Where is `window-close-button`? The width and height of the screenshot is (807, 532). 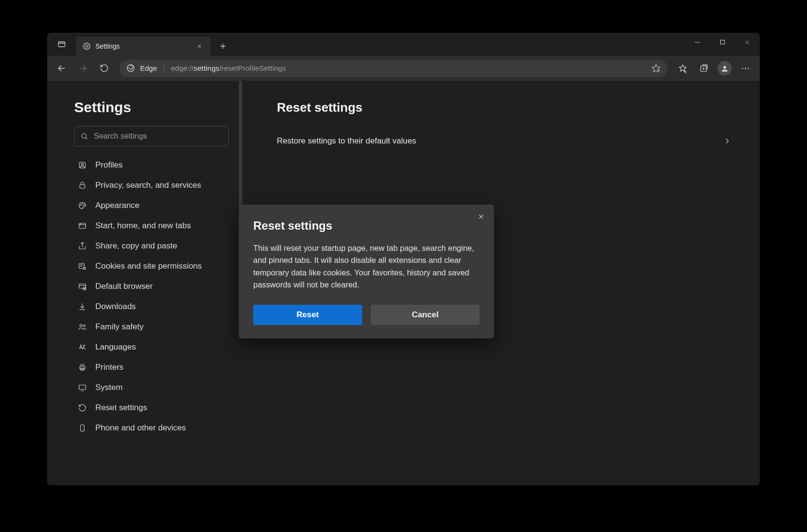
window-close-button is located at coordinates (747, 42).